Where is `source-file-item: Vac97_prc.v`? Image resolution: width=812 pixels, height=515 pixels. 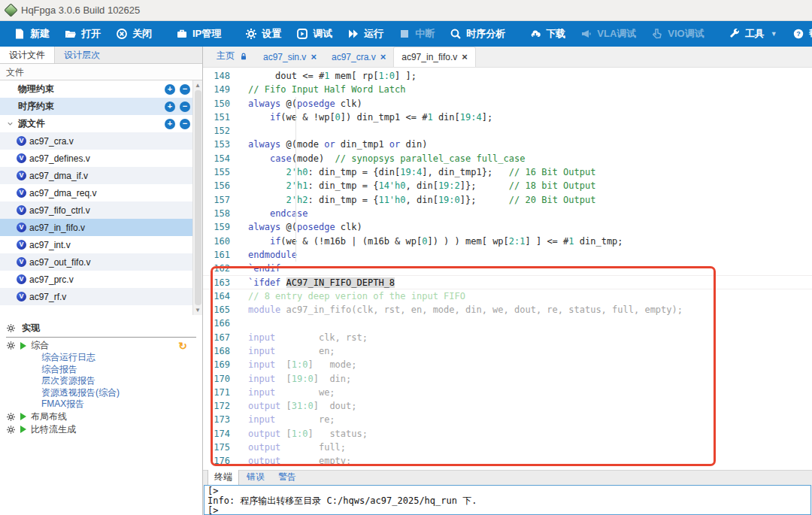 source-file-item: Vac97_prc.v is located at coordinates (101, 280).